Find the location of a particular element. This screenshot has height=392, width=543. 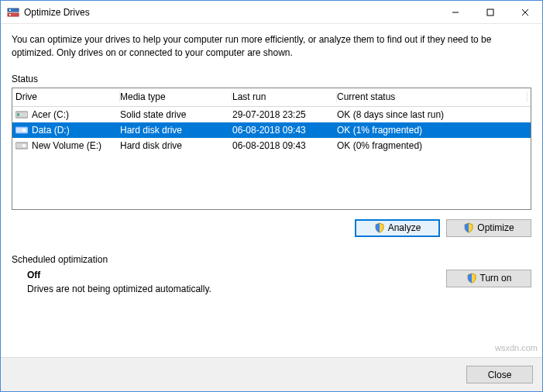

drive-status: OK (0% fragmented) is located at coordinates (432, 146).